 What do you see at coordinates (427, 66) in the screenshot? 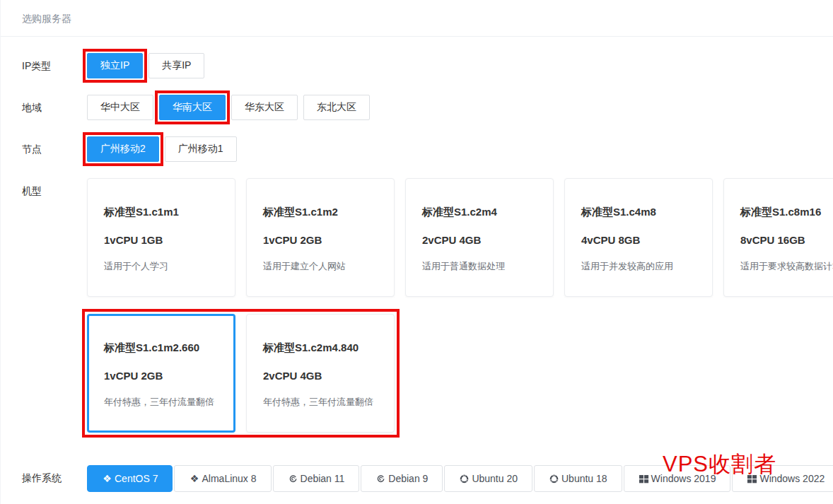
I see `ip-type-row: IP类型 独立IP 共享IP` at bounding box center [427, 66].